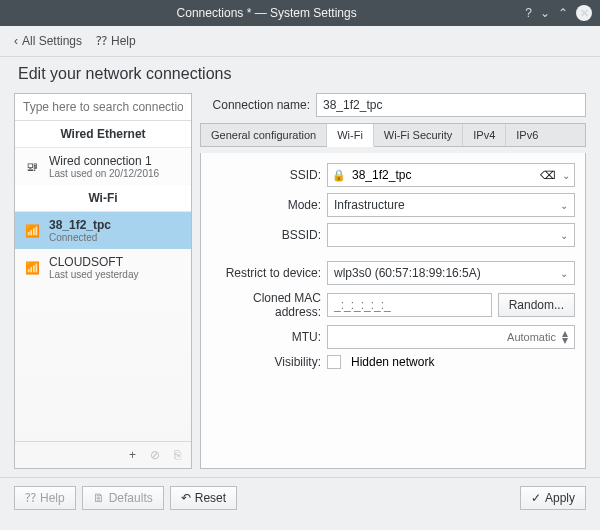 The height and width of the screenshot is (530, 600). Describe the element at coordinates (558, 13) in the screenshot. I see `titlebar-controls: ? ⌄ ⌃ ✕` at that location.